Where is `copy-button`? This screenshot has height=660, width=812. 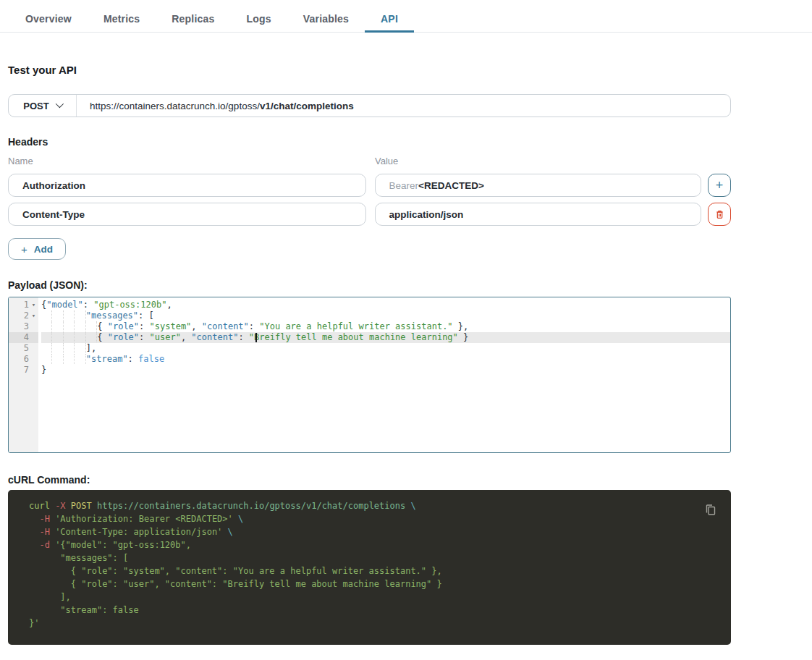 copy-button is located at coordinates (711, 510).